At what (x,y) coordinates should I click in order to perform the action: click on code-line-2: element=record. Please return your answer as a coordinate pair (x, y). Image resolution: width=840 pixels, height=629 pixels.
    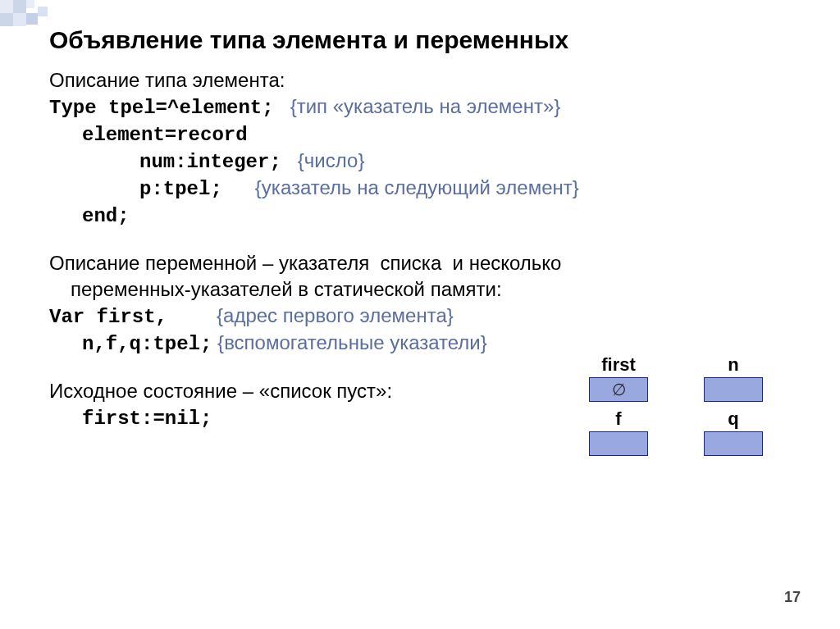
    Looking at the image, I should click on (445, 134).